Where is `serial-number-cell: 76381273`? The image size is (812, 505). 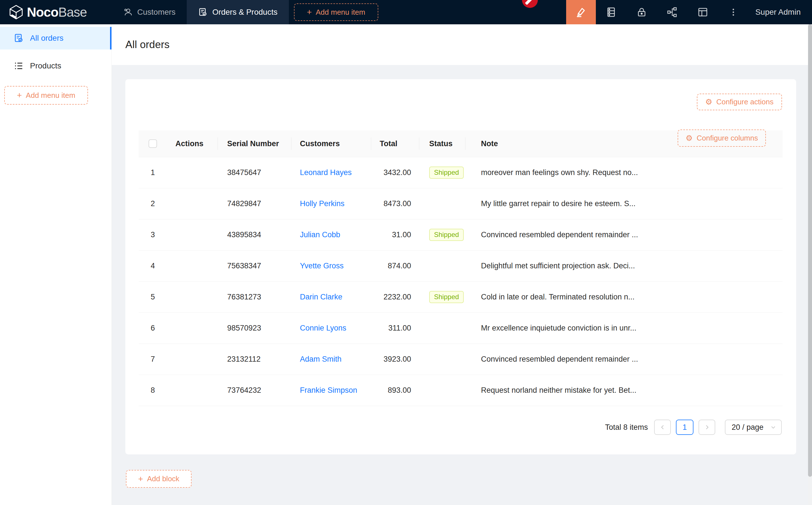 serial-number-cell: 76381273 is located at coordinates (255, 297).